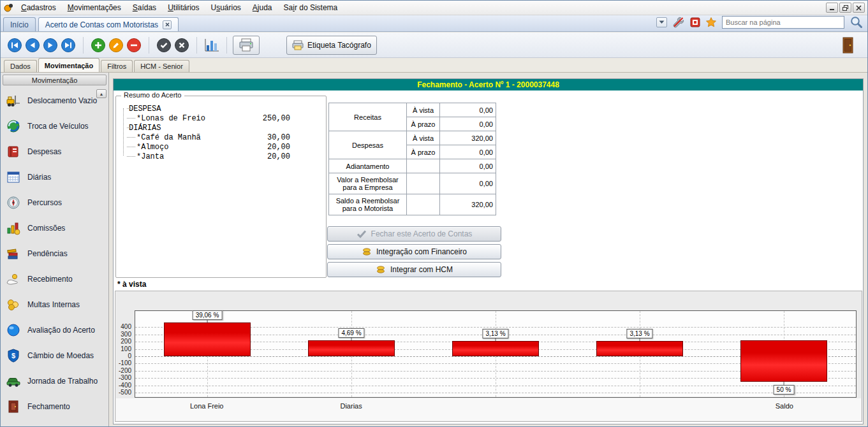 The image size is (868, 427). Describe the element at coordinates (55, 250) in the screenshot. I see `sidebar: Movimentação ▲ Deslocamento Vazio Troca …` at that location.